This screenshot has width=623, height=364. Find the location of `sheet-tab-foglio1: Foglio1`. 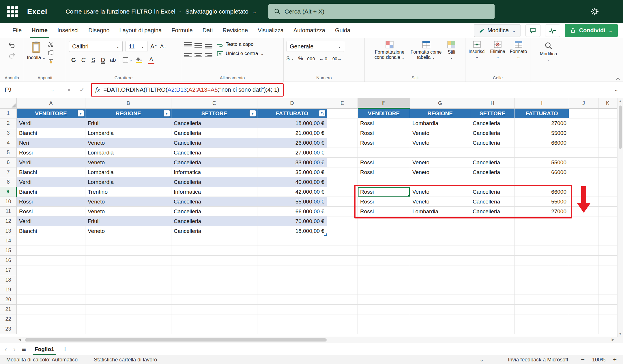

sheet-tab-foglio1: Foglio1 is located at coordinates (44, 349).